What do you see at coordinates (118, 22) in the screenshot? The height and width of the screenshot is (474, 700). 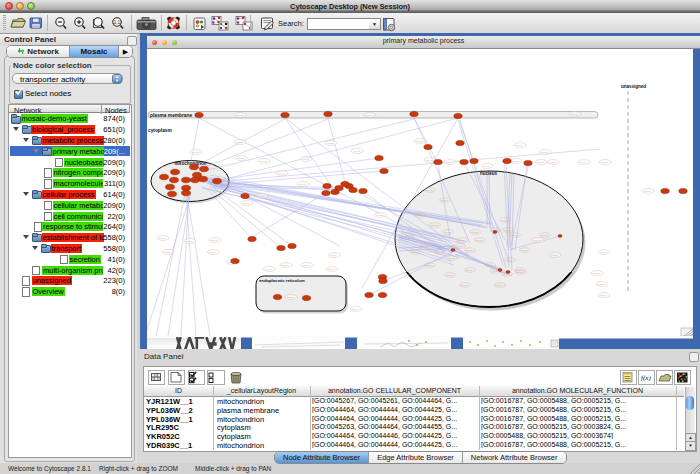 I see `svg-text: 1:1` at bounding box center [118, 22].